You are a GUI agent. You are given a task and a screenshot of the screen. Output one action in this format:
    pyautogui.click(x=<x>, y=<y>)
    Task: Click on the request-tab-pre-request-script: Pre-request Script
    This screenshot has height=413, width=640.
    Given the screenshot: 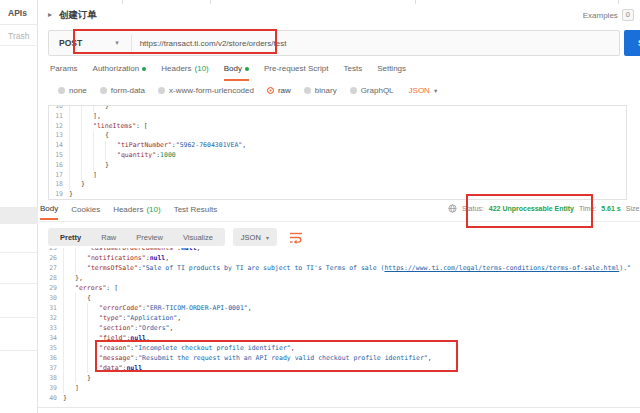 What is the action you would take?
    pyautogui.click(x=296, y=72)
    